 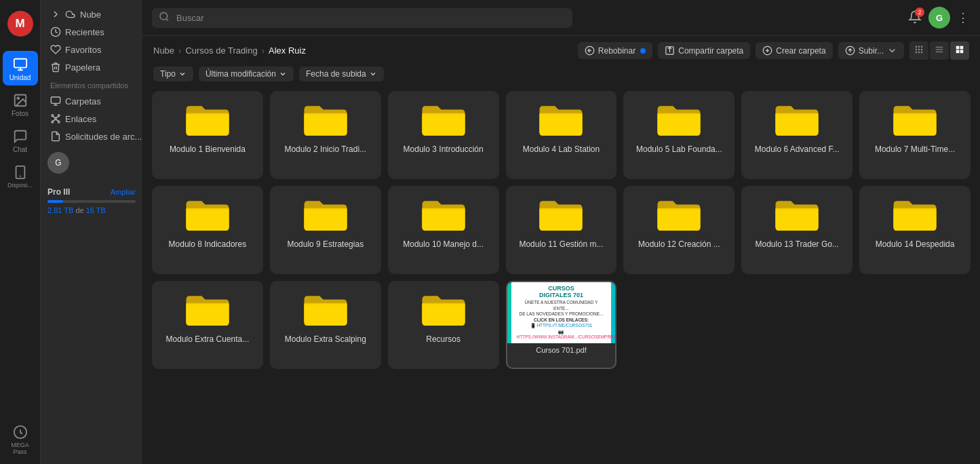 What do you see at coordinates (939, 50) in the screenshot?
I see `view-list-button` at bounding box center [939, 50].